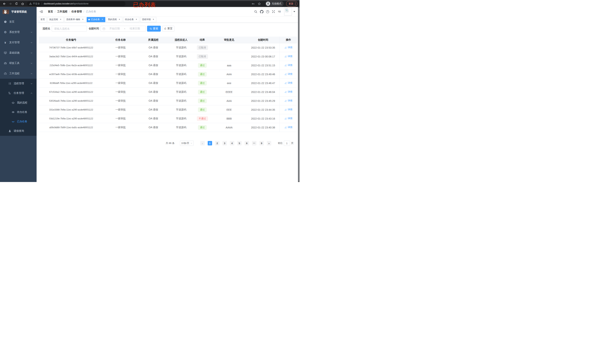 Image resolution: width=599 pixels, height=364 pixels. I want to click on start-date-placeholder: 开始日期, so click(115, 29).